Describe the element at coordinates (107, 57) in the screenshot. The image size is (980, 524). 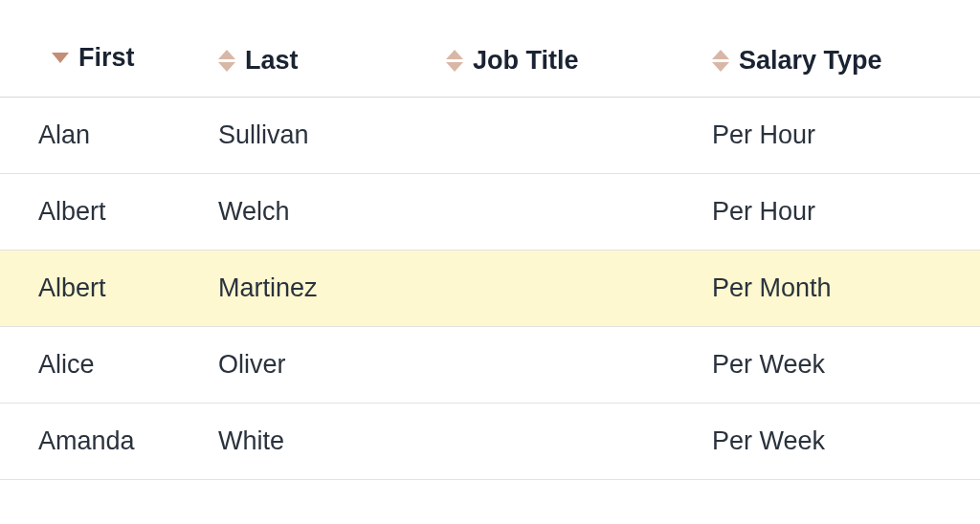
I see `column-header-label: First` at that location.